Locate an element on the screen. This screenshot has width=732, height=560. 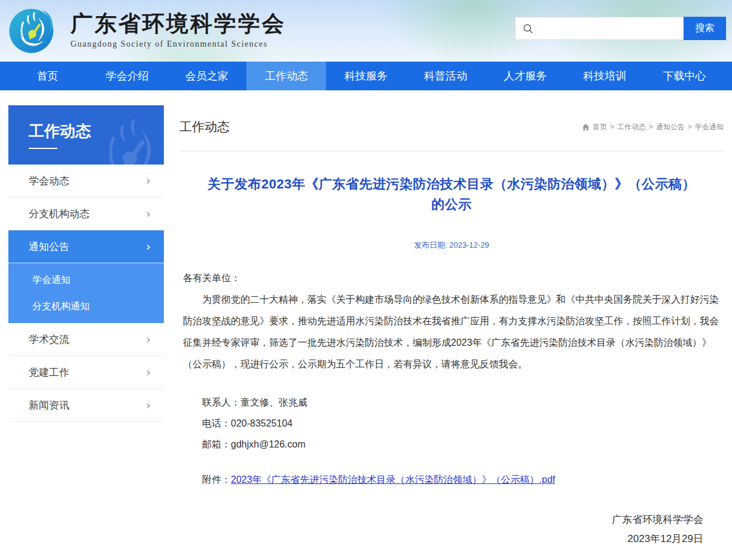
nav-item-download-center: 下载中心 is located at coordinates (684, 76).